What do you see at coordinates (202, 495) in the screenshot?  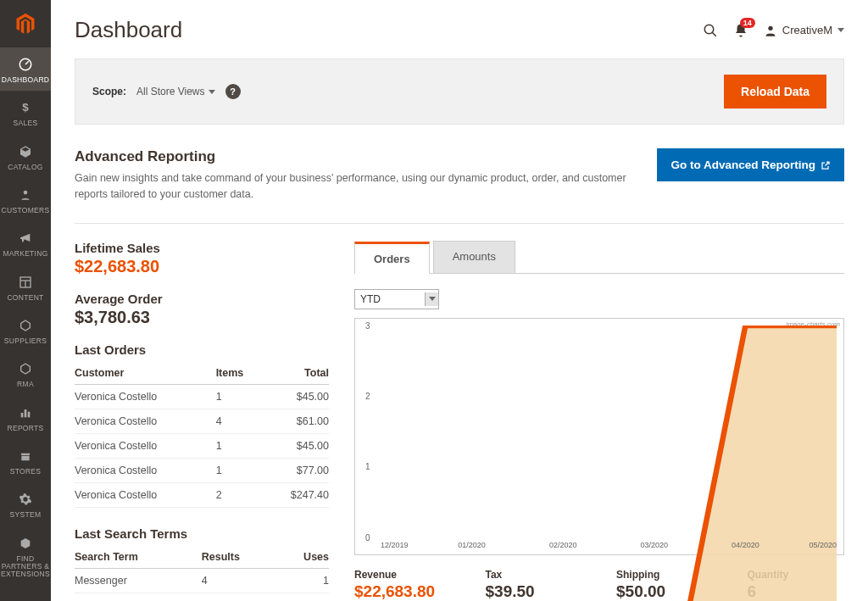 I see `table-row: Veronica Costello2$247.40` at bounding box center [202, 495].